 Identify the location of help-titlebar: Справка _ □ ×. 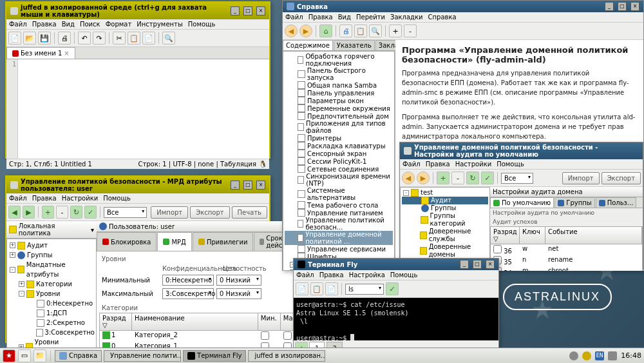
(463, 6).